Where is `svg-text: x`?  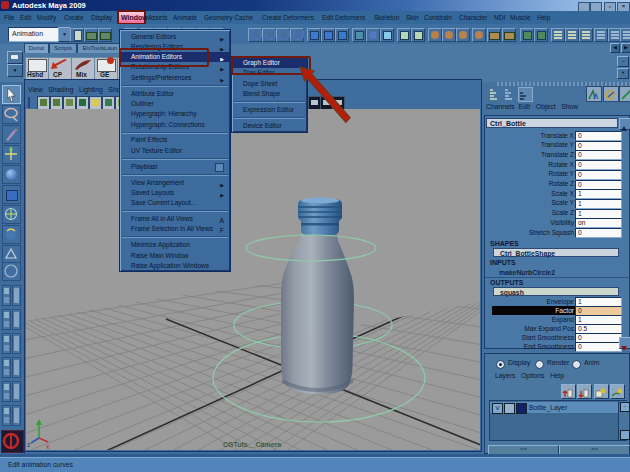
svg-text: x is located at coordinates (48, 446).